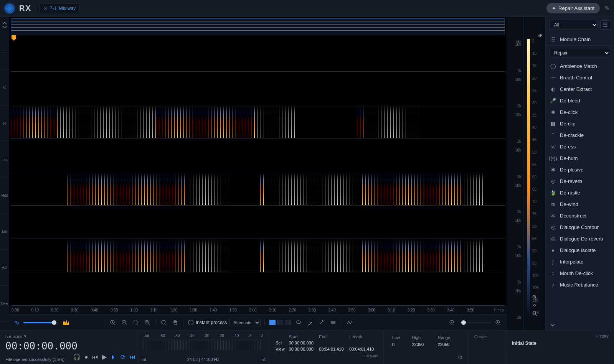  I want to click on record-button: ●, so click(86, 357).